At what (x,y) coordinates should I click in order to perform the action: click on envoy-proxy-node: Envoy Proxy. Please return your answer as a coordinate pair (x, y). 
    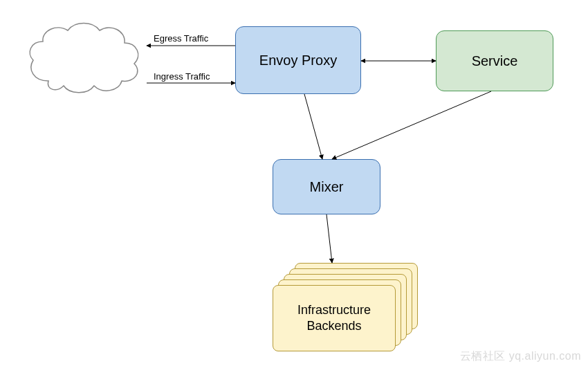
    Looking at the image, I should click on (298, 60).